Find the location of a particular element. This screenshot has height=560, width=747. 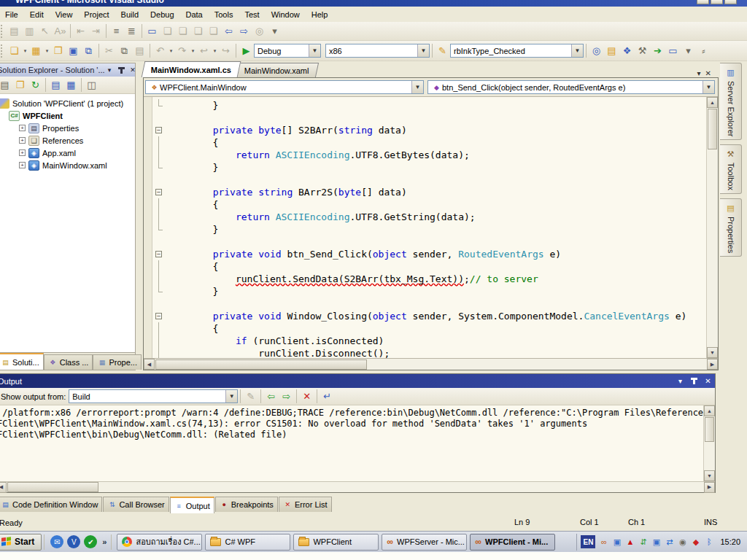

output-text: /platform:x86 /errorreport:prompt /warn:… is located at coordinates (352, 443).